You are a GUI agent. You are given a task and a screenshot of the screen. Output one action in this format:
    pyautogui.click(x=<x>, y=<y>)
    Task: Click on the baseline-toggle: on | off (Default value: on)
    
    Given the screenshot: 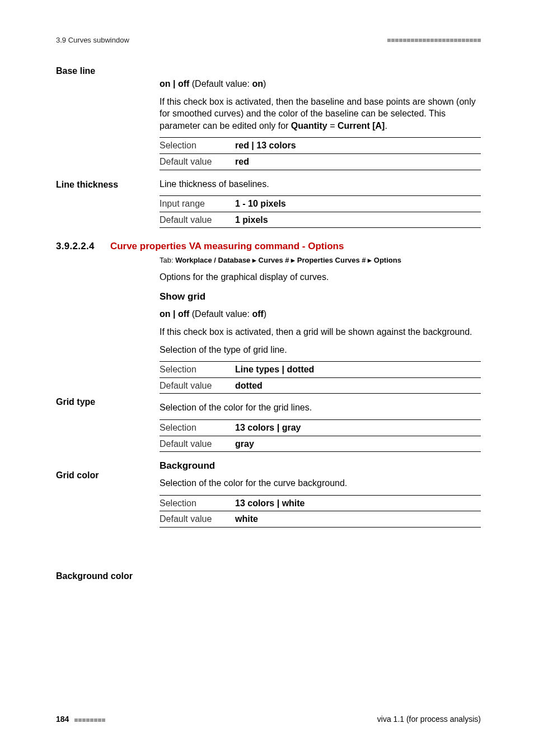 What is the action you would take?
    pyautogui.click(x=320, y=84)
    